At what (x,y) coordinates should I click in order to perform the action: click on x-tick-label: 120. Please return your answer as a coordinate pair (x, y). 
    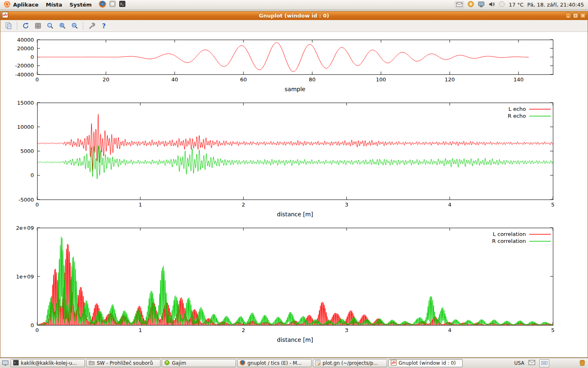
    Looking at the image, I should click on (450, 79).